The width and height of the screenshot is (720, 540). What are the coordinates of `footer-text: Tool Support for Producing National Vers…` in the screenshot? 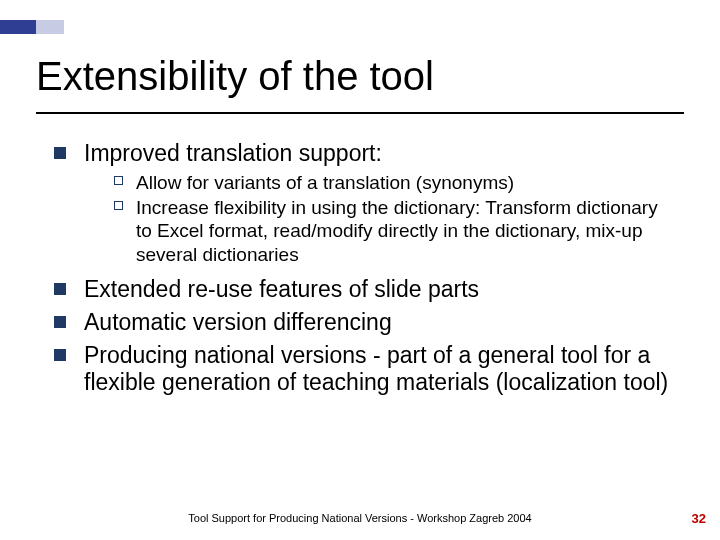 It's located at (360, 518).